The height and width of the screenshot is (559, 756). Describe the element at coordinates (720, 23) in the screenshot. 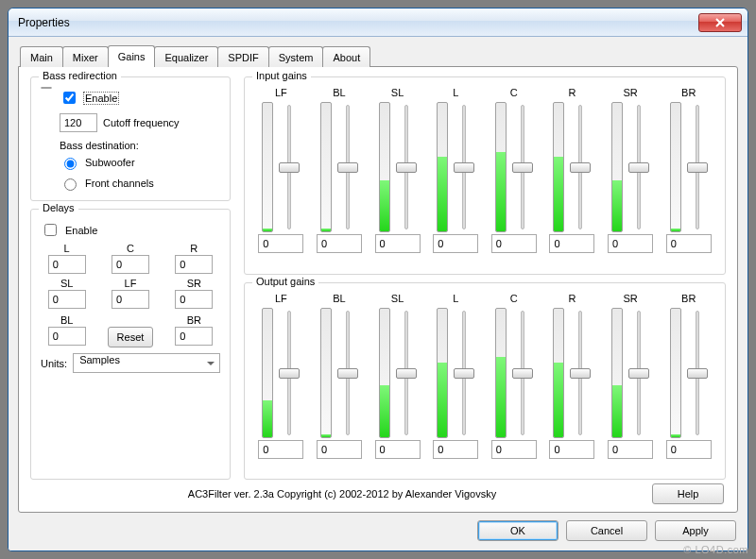

I see `close-icon` at that location.